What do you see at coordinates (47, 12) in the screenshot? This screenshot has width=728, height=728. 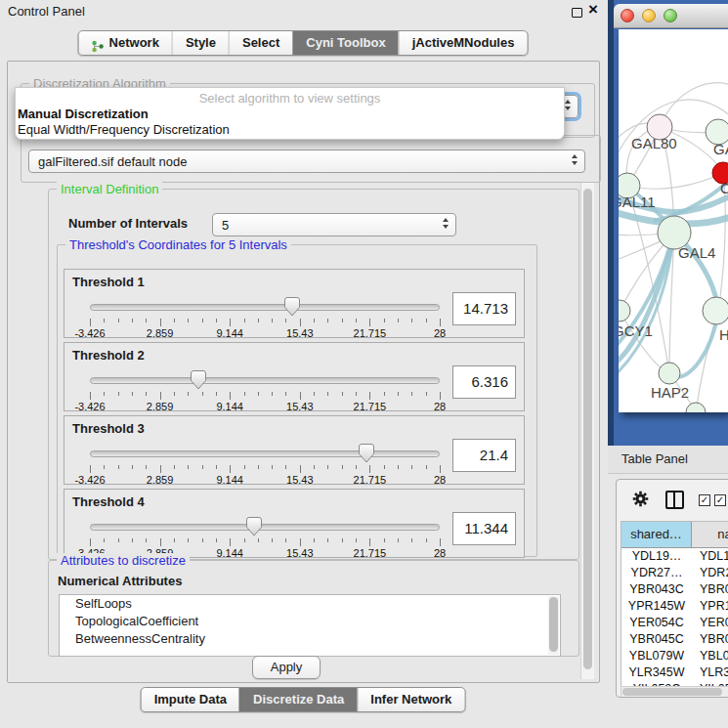 I see `window-title: Control Panel` at bounding box center [47, 12].